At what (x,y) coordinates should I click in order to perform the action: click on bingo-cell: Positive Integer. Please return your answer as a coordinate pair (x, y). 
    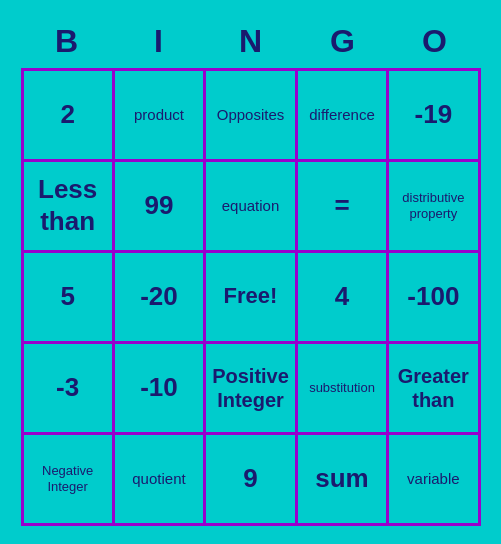
    Looking at the image, I should click on (250, 388).